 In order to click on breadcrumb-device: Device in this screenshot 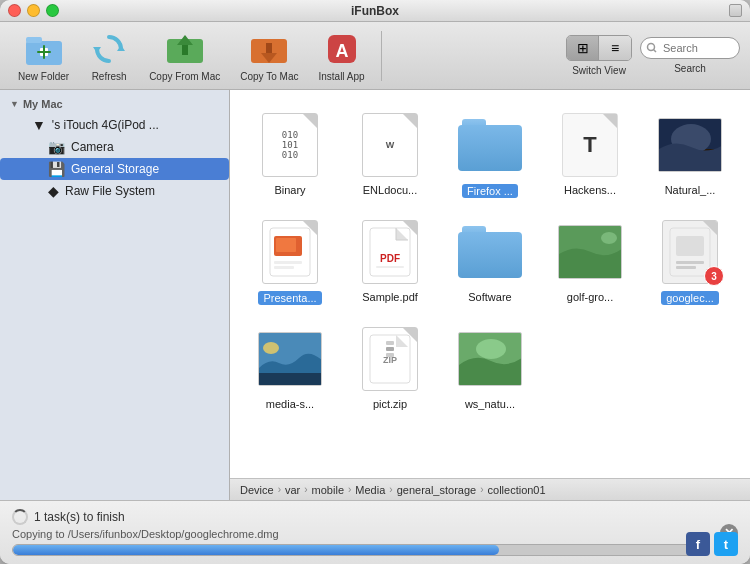, I will do `click(257, 490)`.